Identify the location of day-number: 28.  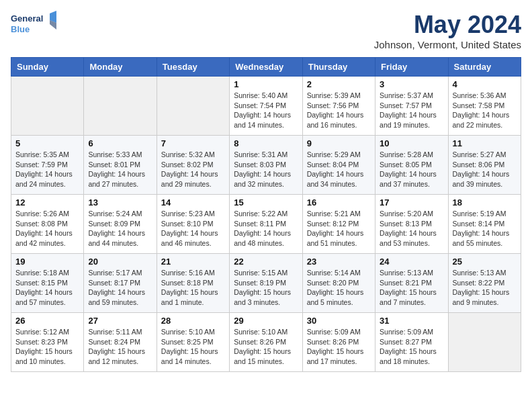
(193, 321).